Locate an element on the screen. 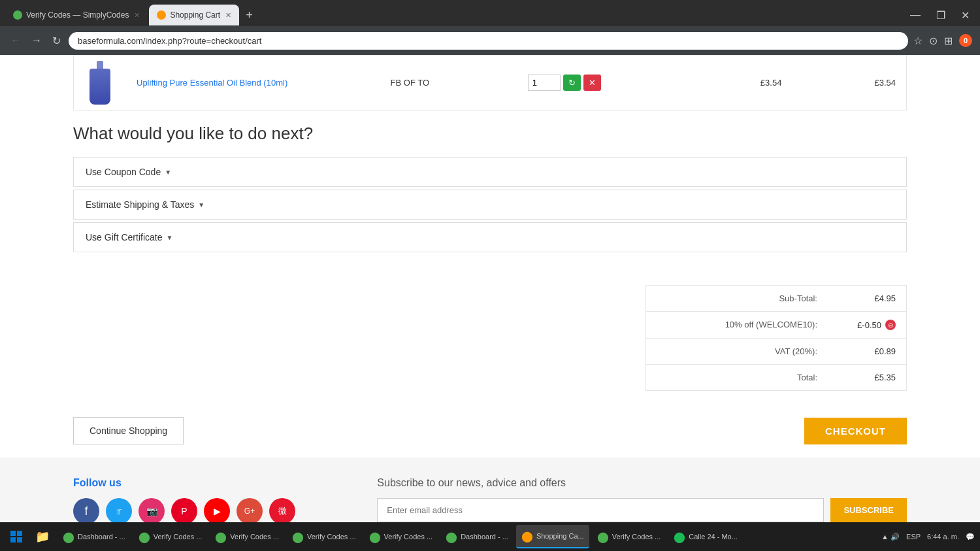  instagram-icon: 📷 is located at coordinates (152, 511).